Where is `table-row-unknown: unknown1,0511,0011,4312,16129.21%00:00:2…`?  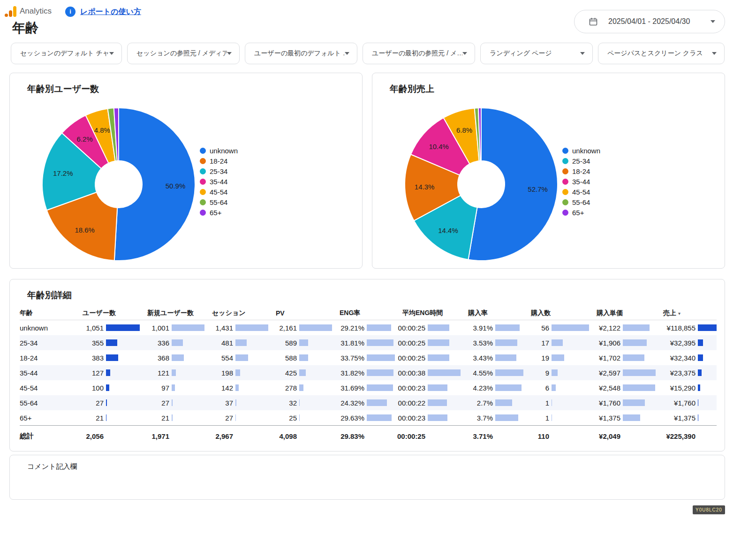 table-row-unknown: unknown1,0511,0011,4312,16129.21%00:00:2… is located at coordinates (368, 328).